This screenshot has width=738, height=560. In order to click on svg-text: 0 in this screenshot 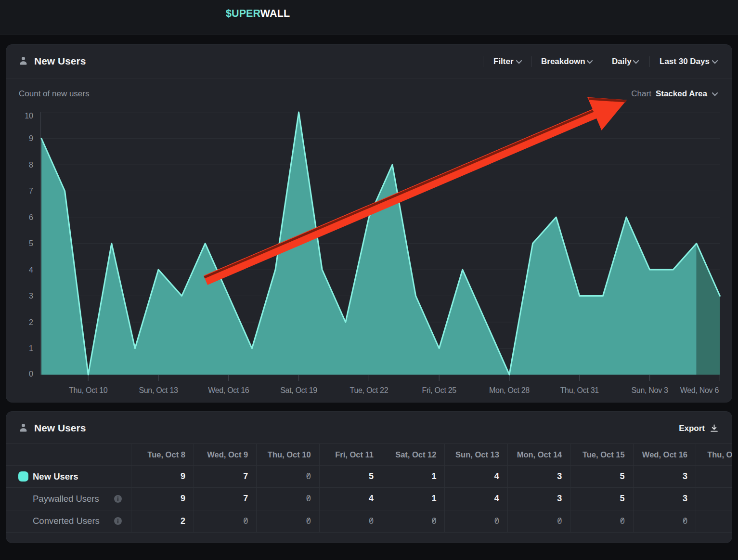, I will do `click(31, 374)`.